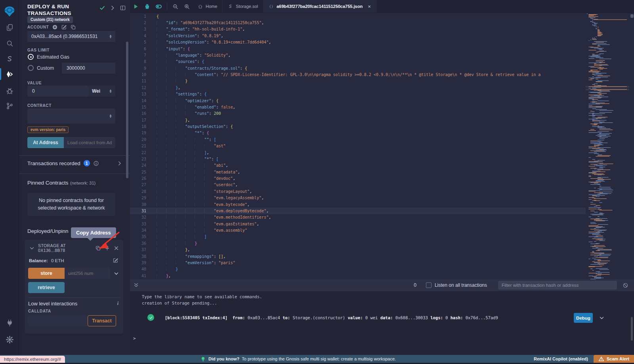  What do you see at coordinates (358, 204) in the screenshot?
I see `code-line: 30 "evm.bytecode",` at bounding box center [358, 204].